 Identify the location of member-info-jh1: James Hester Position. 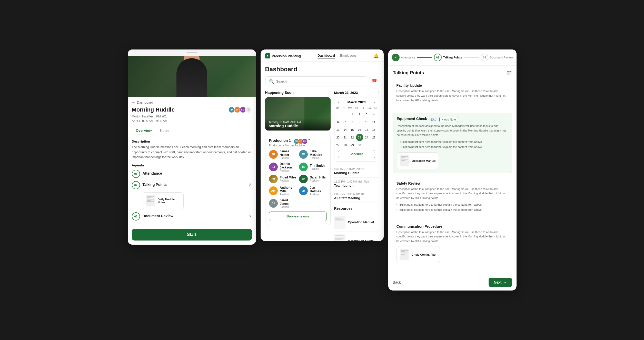
(288, 154).